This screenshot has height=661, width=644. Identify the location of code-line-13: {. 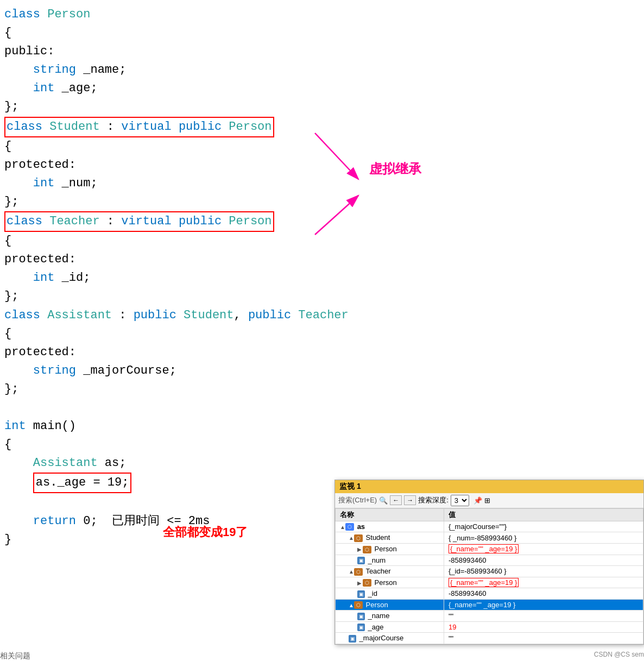
(324, 241).